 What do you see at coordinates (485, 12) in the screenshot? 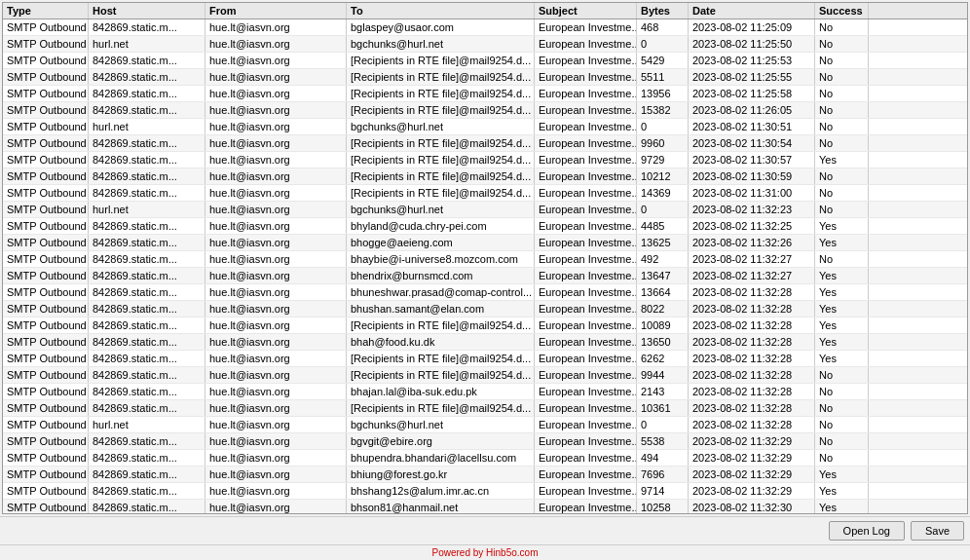
I see `table-header: Type Host From To Subject Bytes Date Suc…` at bounding box center [485, 12].